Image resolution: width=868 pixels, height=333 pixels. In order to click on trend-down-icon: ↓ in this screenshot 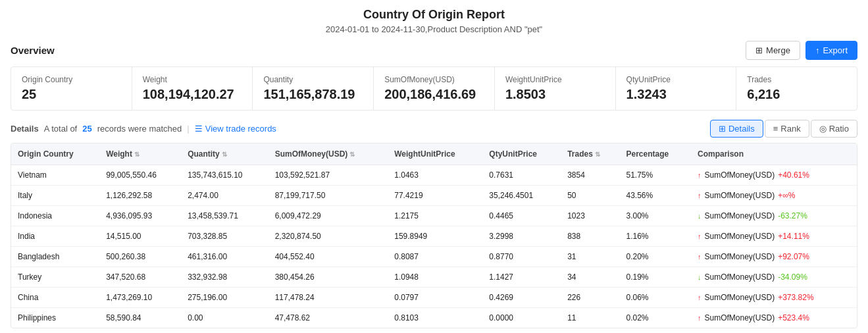, I will do `click(700, 277)`.